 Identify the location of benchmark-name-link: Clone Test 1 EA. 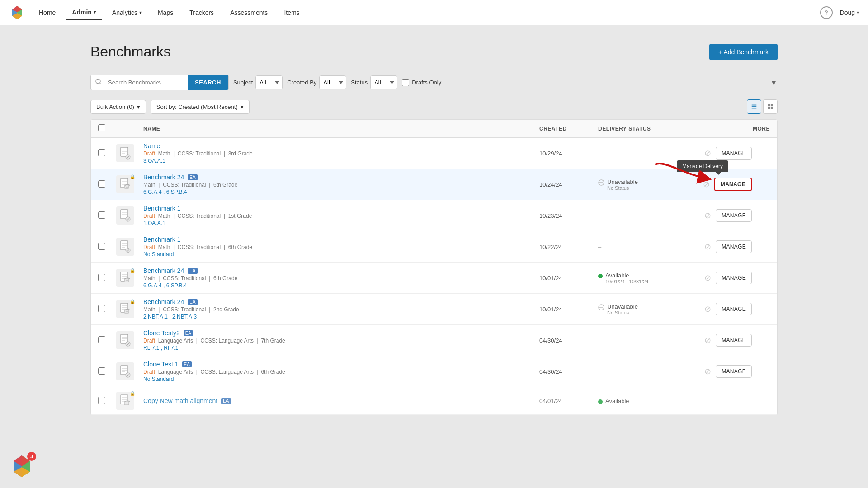
(341, 364).